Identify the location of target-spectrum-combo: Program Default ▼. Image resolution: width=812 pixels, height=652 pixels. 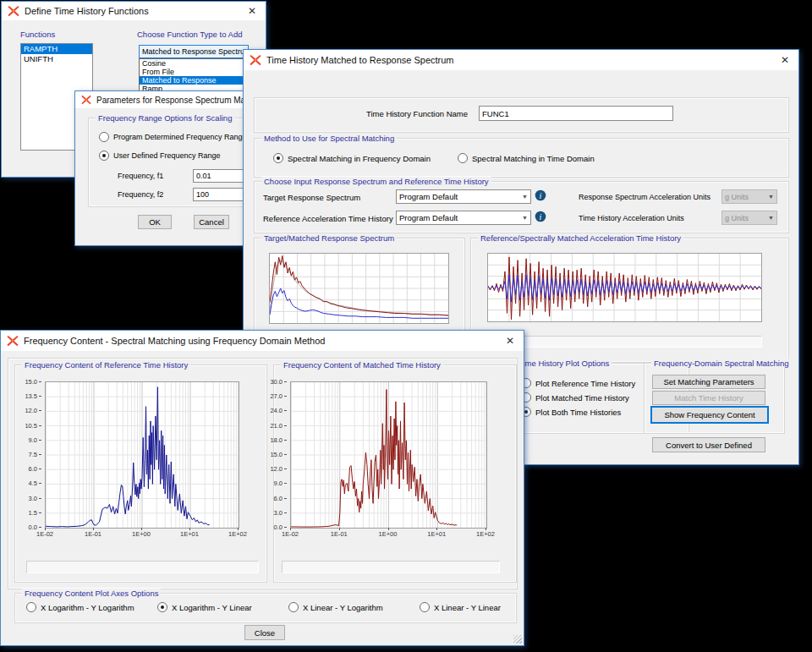
(464, 196).